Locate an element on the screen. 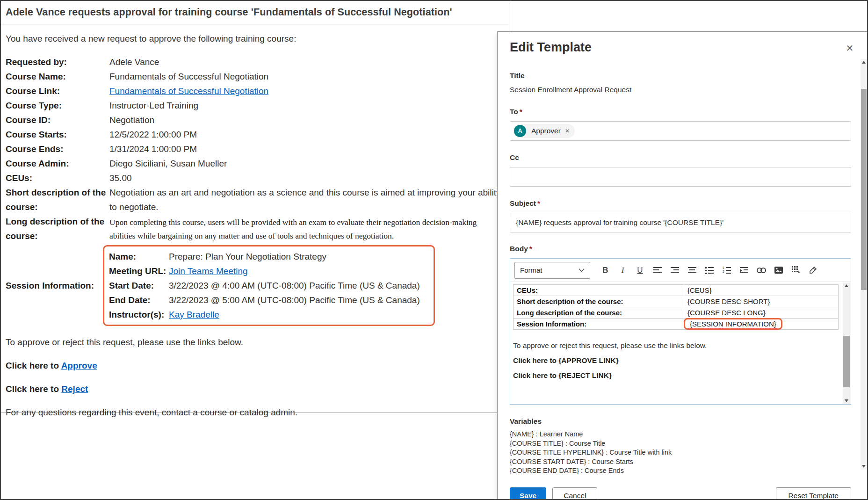 Image resolution: width=868 pixels, height=500 pixels. editor-scrollbar-thumb is located at coordinates (846, 361).